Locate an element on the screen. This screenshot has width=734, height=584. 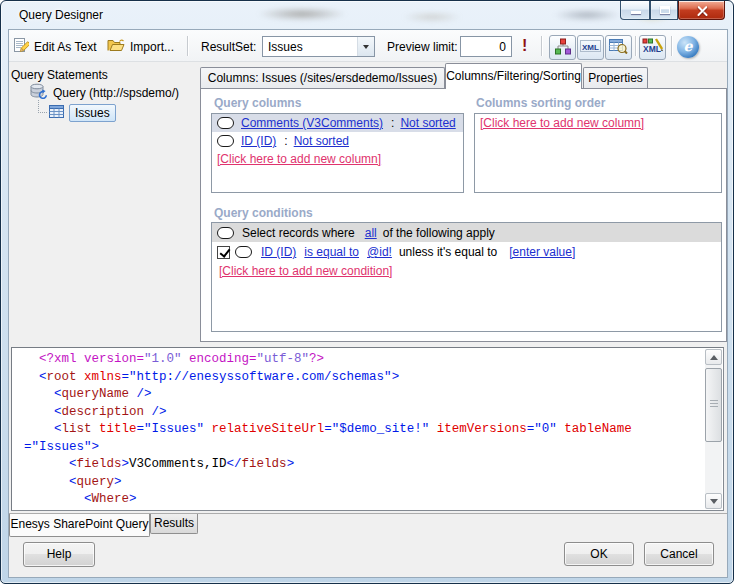
preview-limit-input is located at coordinates (486, 46).